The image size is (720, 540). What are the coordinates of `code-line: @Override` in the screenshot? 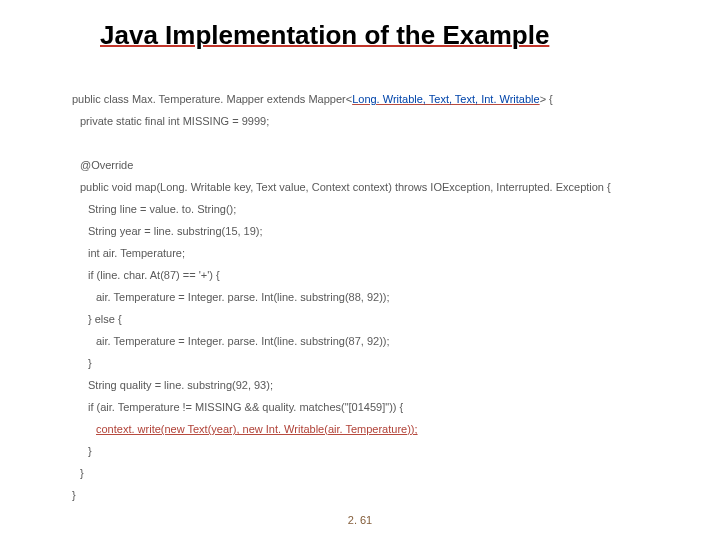 It's located at (381, 165).